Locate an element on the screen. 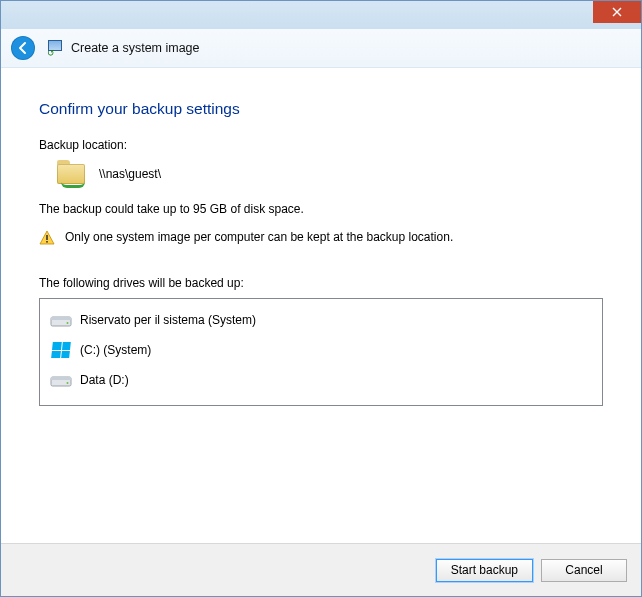 Image resolution: width=642 pixels, height=597 pixels. drive-item-label: Data (D:) is located at coordinates (104, 380).